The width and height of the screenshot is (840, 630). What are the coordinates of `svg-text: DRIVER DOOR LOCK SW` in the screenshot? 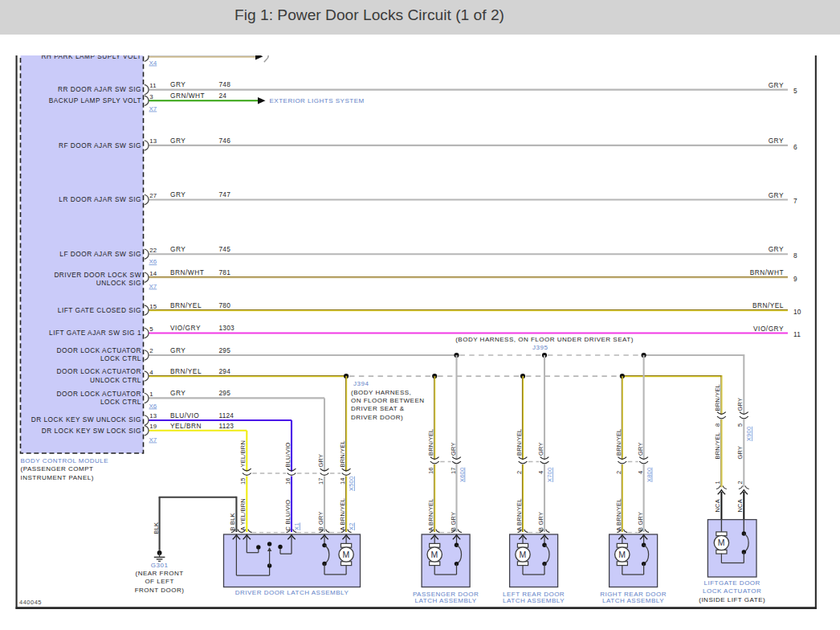 It's located at (98, 275).